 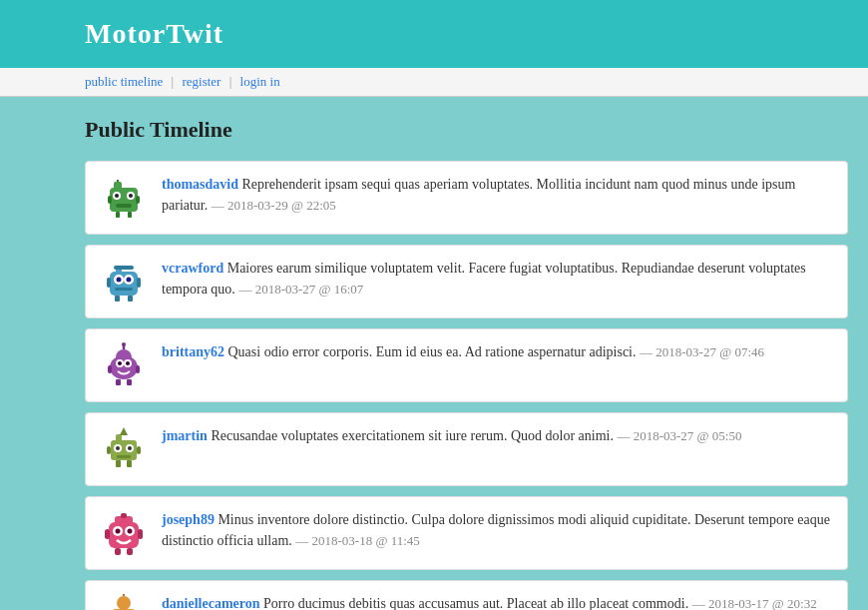 I want to click on nav-sep-2: |, so click(x=231, y=82).